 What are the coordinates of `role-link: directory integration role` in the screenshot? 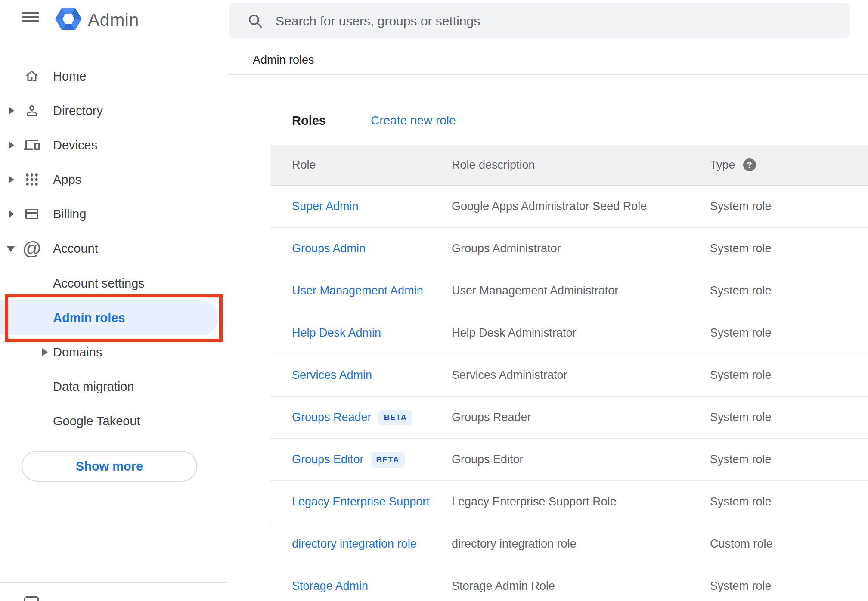 It's located at (354, 544).